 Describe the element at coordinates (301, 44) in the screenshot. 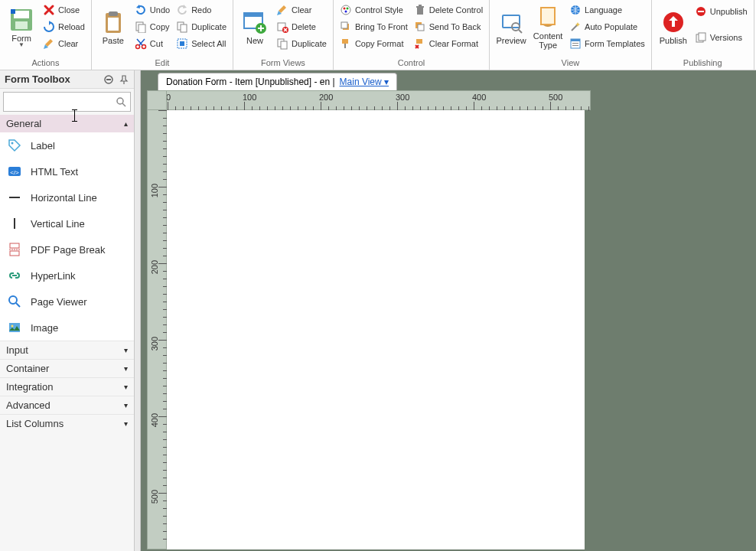

I see `duplicate-view-button: Duplicate` at that location.